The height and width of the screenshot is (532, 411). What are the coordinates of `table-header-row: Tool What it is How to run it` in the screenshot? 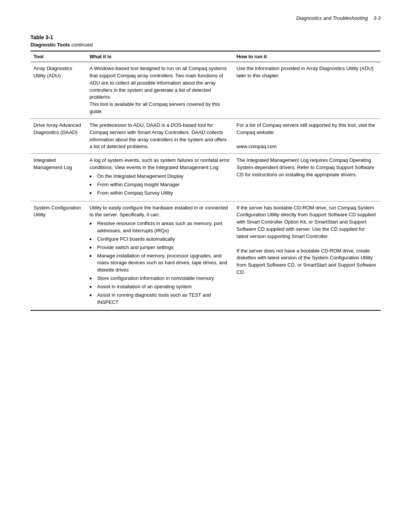 It's located at (206, 56).